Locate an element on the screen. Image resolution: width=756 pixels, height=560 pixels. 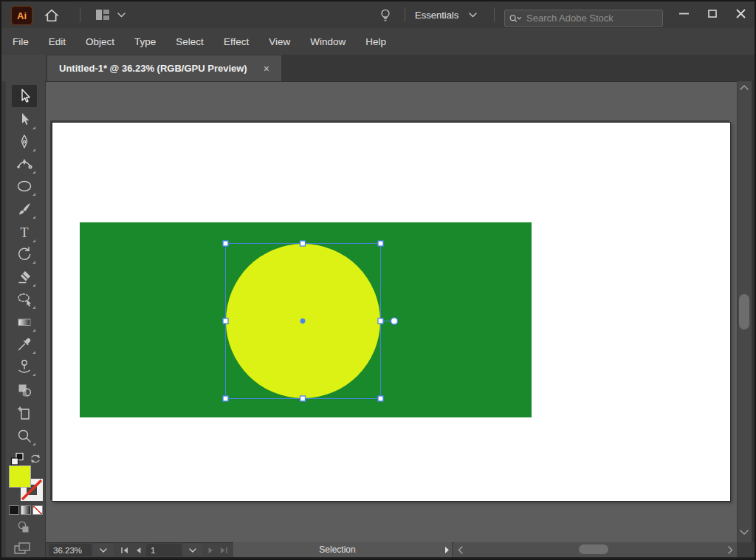
selection-tool is located at coordinates (24, 96).